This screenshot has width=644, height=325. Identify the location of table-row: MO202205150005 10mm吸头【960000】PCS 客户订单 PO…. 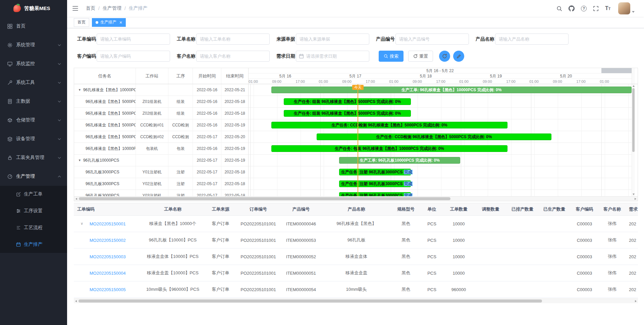
(356, 290).